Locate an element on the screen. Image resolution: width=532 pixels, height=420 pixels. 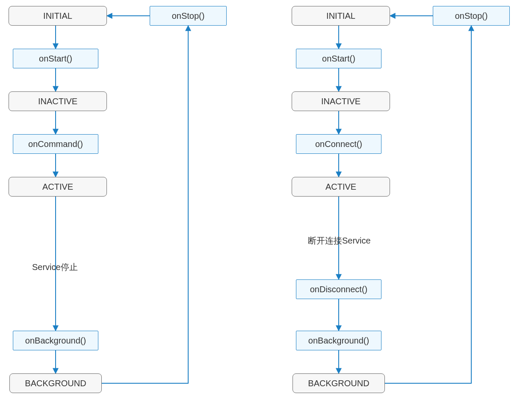
right-inactive-state: INACTIVE is located at coordinates (341, 101).